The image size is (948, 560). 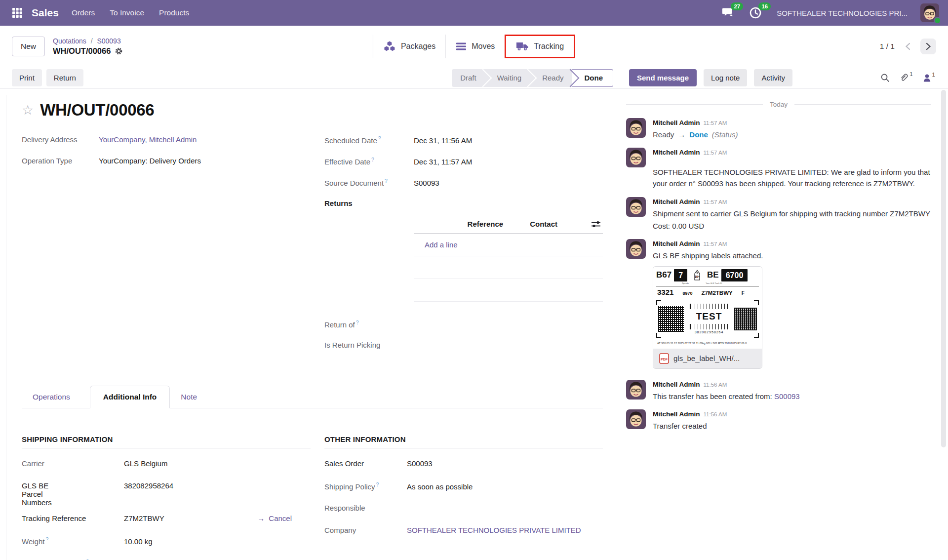 What do you see at coordinates (937, 21) in the screenshot?
I see `online-status-dot` at bounding box center [937, 21].